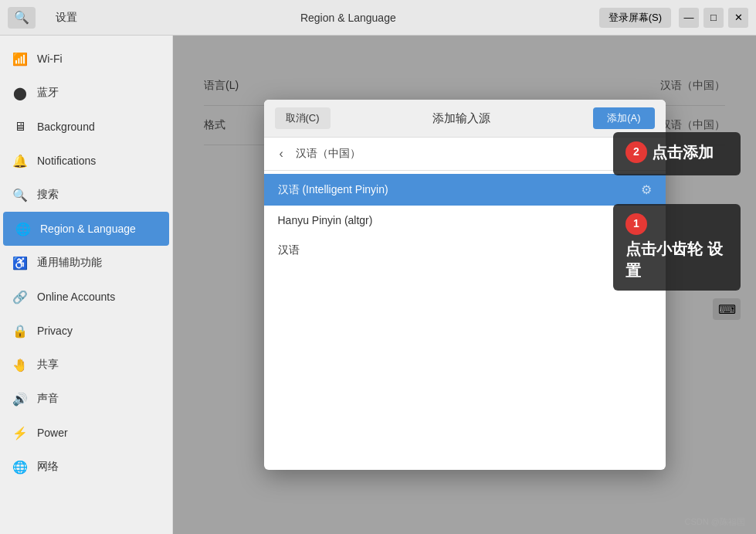 Image resolution: width=756 pixels, height=534 pixels. I want to click on sidebar-item-sound: 🔊 声音, so click(86, 399).